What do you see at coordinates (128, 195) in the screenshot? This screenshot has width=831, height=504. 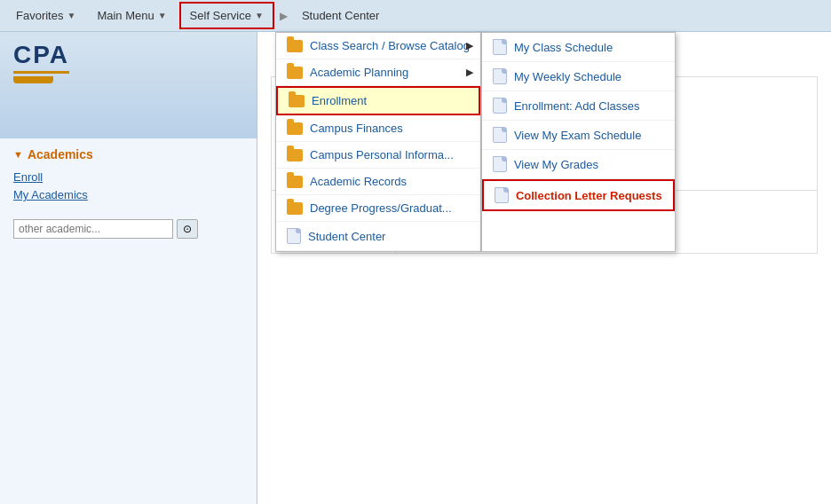 I see `sidebar-link-my-academics: My Academics` at bounding box center [128, 195].